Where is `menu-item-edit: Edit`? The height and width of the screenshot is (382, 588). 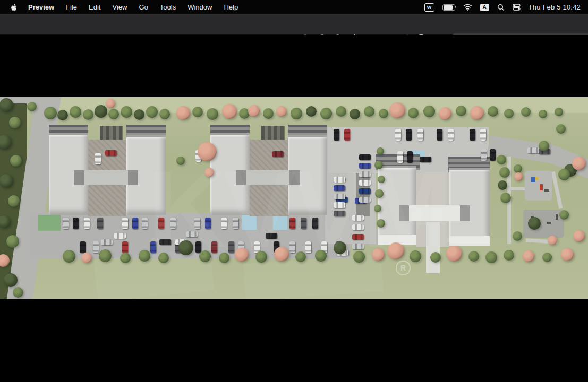
menu-item-edit: Edit is located at coordinates (95, 7).